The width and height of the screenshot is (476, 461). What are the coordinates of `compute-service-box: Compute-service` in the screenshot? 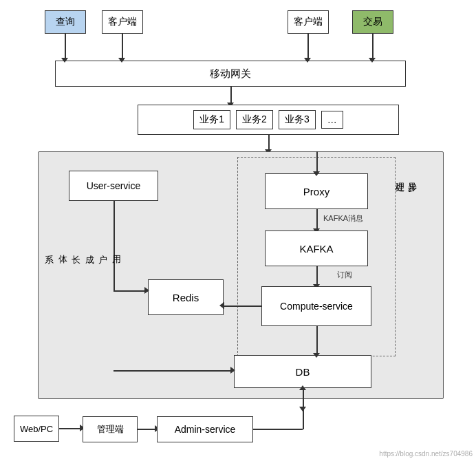 It's located at (316, 306).